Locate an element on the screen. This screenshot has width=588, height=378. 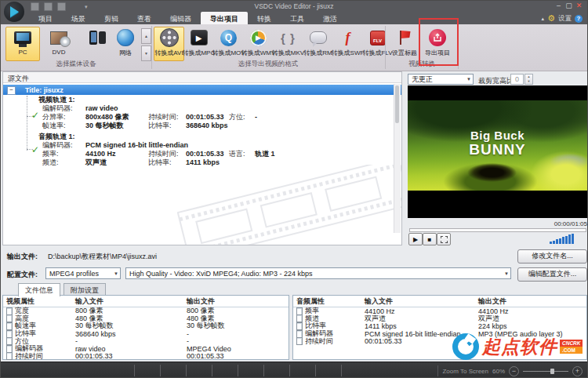
stop-button: ■ is located at coordinates (430, 239).